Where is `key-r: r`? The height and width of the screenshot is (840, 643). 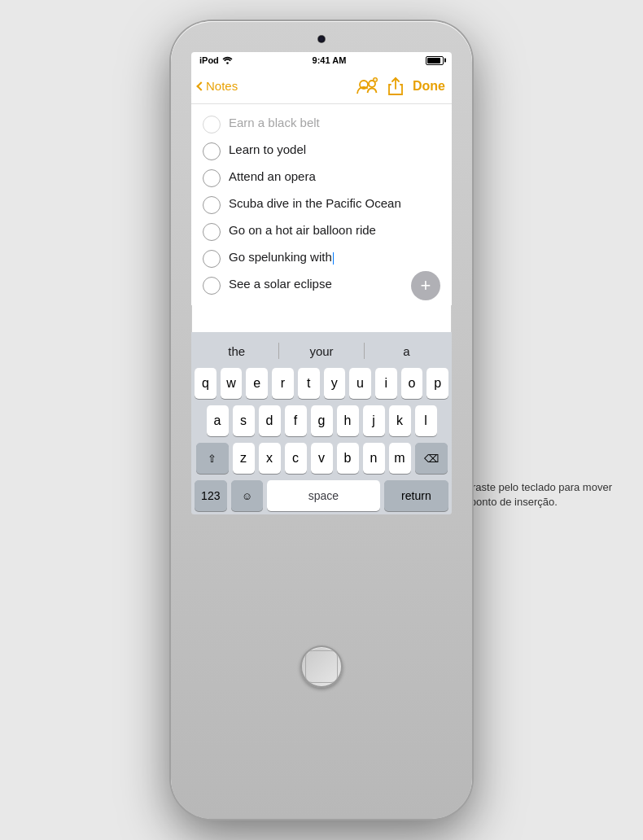
key-r: r is located at coordinates (283, 383).